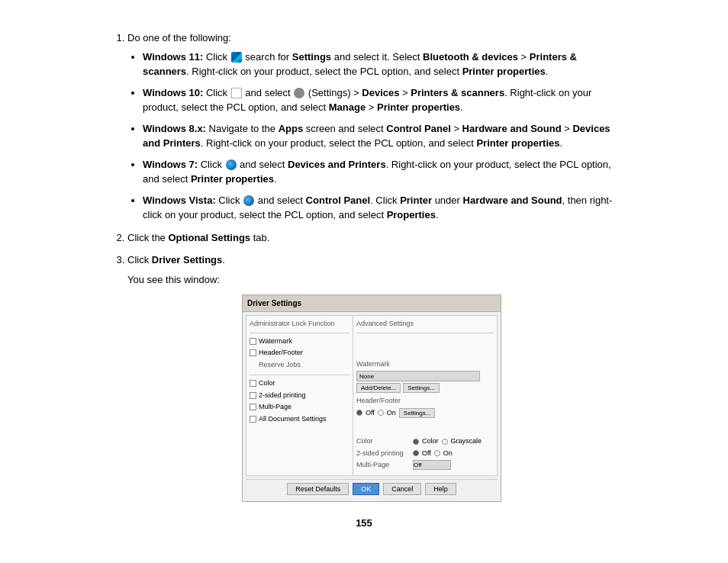 The image size is (728, 563). What do you see at coordinates (383, 442) in the screenshot?
I see `color-field-label: Color` at bounding box center [383, 442].